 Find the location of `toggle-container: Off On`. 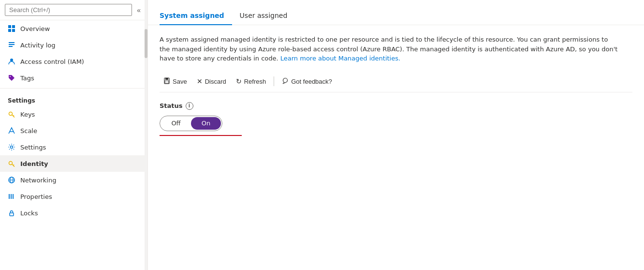

toggle-container: Off On is located at coordinates (396, 123).